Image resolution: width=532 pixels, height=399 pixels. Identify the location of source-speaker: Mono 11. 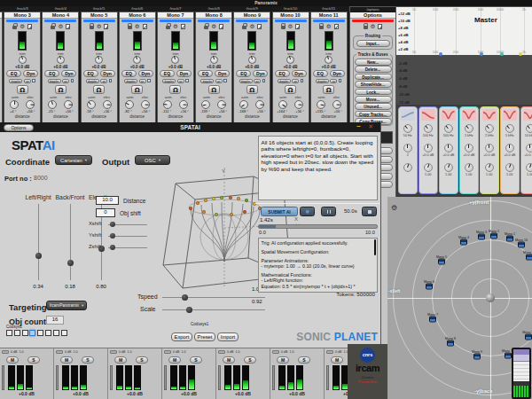
(528, 337).